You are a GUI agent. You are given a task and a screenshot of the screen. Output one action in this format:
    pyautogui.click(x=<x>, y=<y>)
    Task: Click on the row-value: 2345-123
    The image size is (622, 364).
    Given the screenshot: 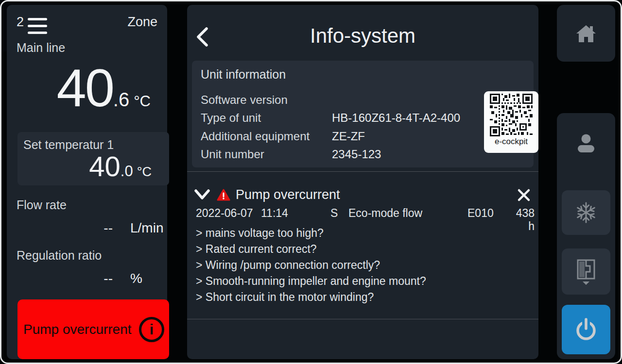 What is the action you would take?
    pyautogui.click(x=357, y=154)
    